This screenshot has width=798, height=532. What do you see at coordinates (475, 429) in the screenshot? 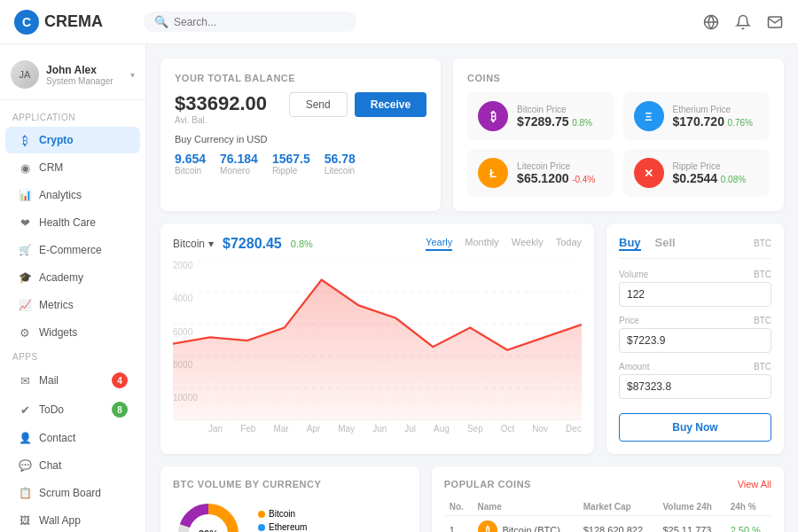
I see `label-sep: Sep` at bounding box center [475, 429].